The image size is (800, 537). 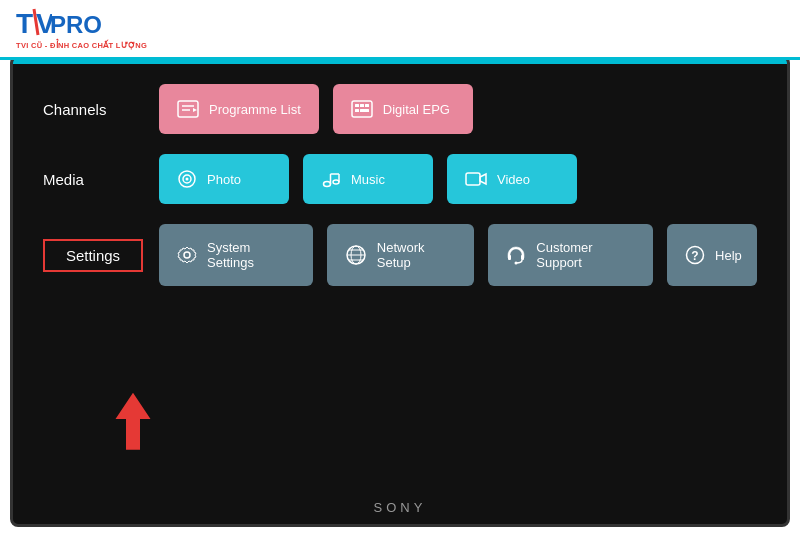 I want to click on customer-support-icon-svg, so click(x=516, y=255).